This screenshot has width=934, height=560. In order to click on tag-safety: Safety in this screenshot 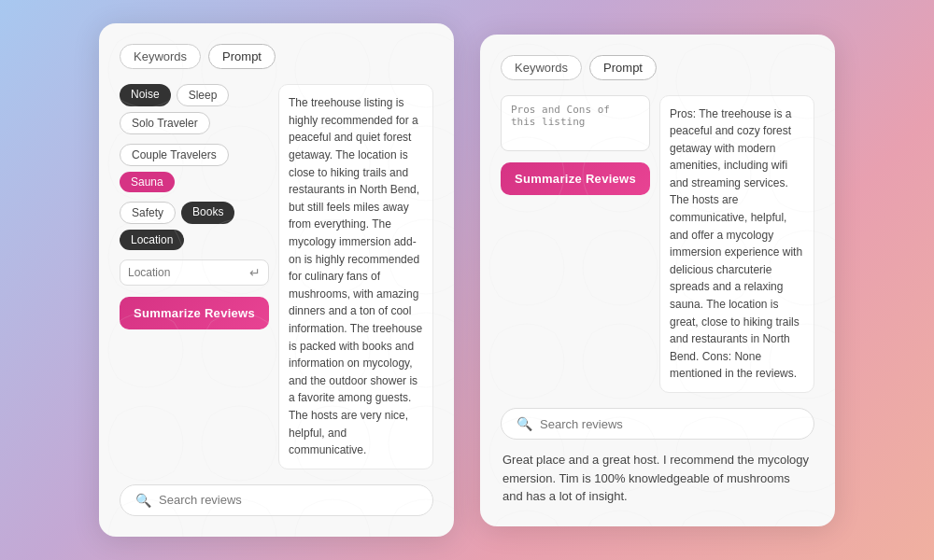, I will do `click(148, 213)`.